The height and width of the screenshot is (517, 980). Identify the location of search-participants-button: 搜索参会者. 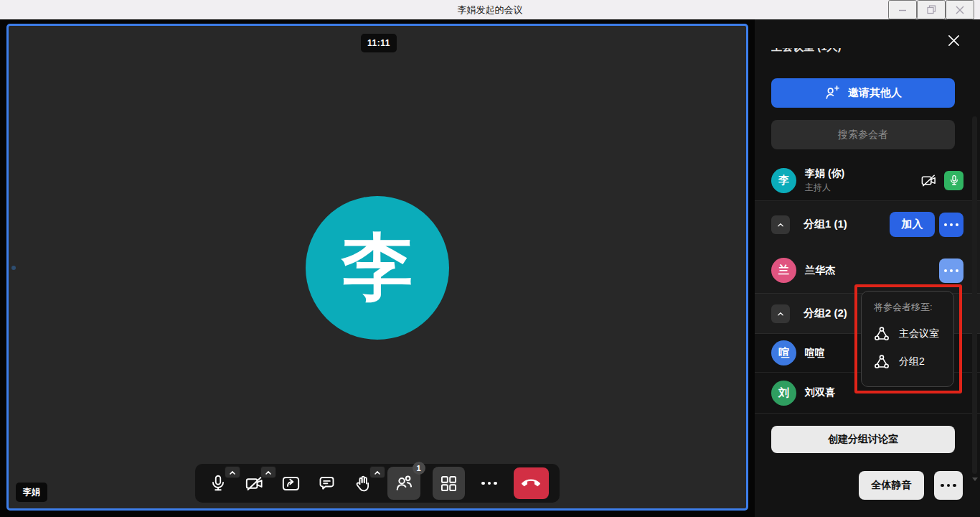
(863, 135).